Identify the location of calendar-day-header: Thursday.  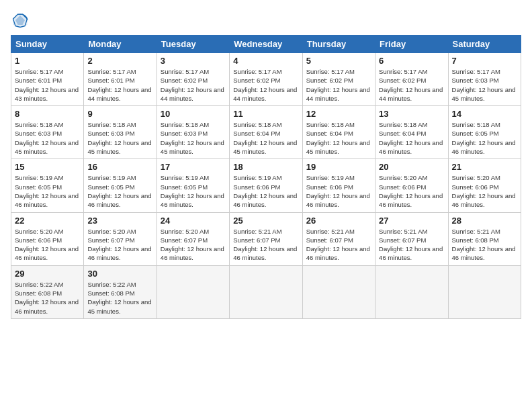
(339, 44).